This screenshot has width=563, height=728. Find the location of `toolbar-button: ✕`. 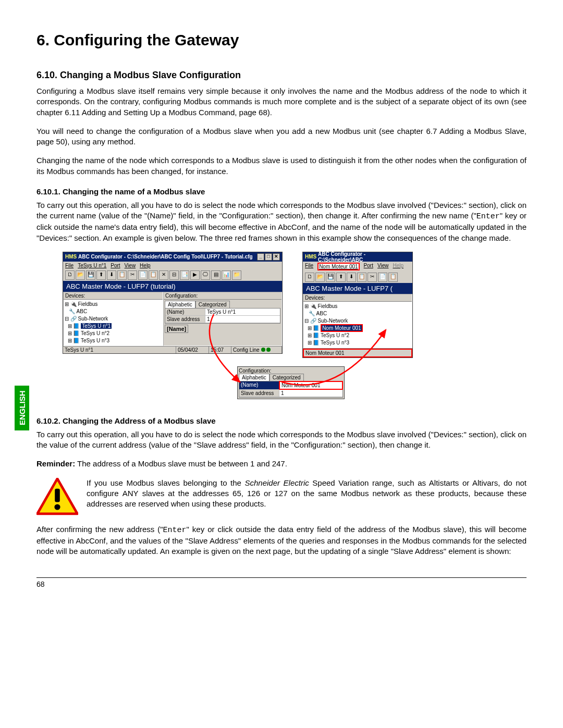

toolbar-button: ✕ is located at coordinates (164, 275).